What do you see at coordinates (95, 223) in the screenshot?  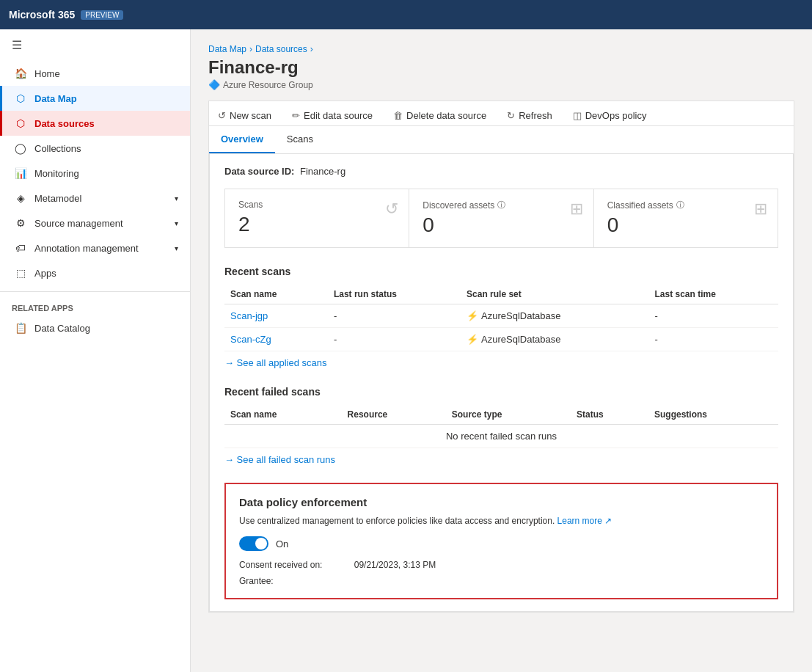 I see `sidebar-item-source-management: ⚙ Source management ▾` at bounding box center [95, 223].